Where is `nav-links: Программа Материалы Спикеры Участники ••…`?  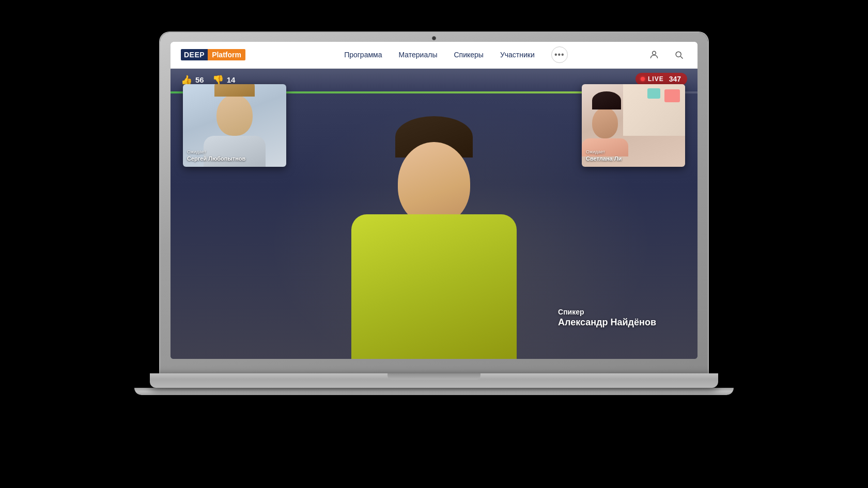
nav-links: Программа Материалы Спикеры Участники ••… is located at coordinates (456, 55).